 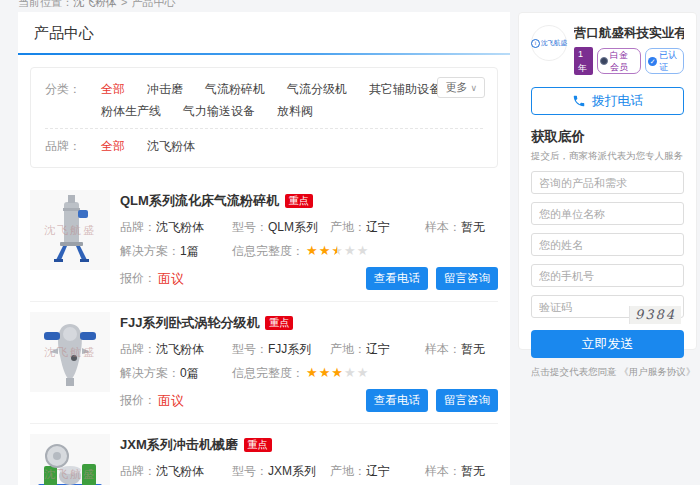 What do you see at coordinates (46, 4) in the screenshot?
I see `breadcrumb-prefix: 当前位置：` at bounding box center [46, 4].